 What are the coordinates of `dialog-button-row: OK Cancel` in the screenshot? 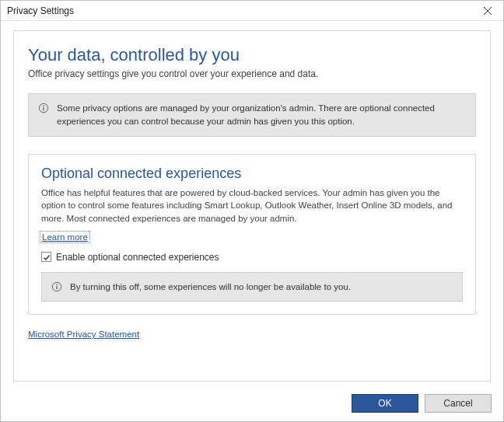 It's located at (422, 403).